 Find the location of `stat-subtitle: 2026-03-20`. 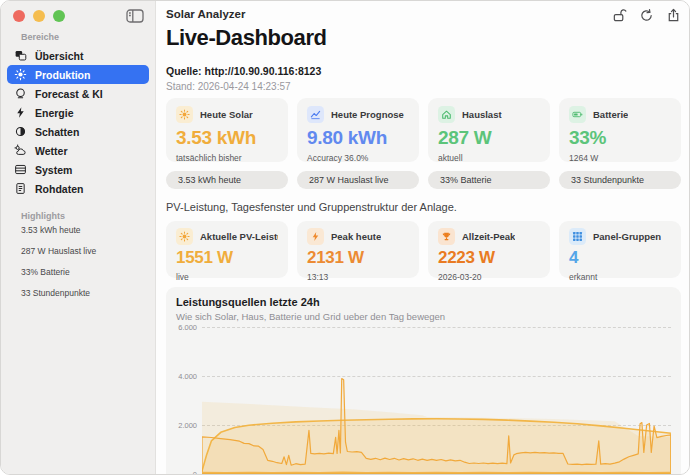

stat-subtitle: 2026-03-20 is located at coordinates (489, 277).